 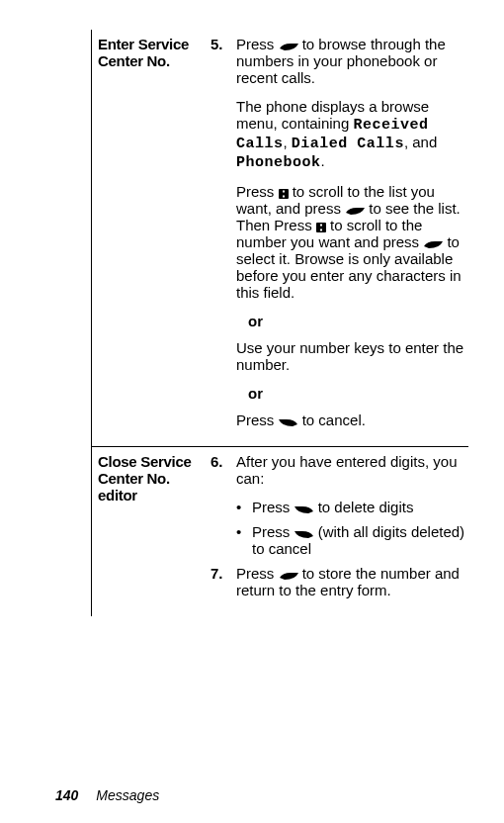 I want to click on text: , and, so click(x=421, y=142).